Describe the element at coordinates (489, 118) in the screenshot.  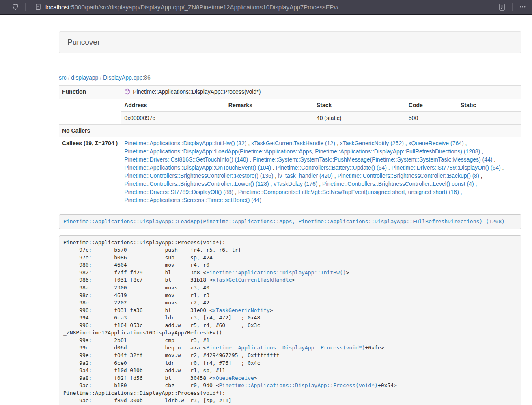
I see `metrics-static` at that location.